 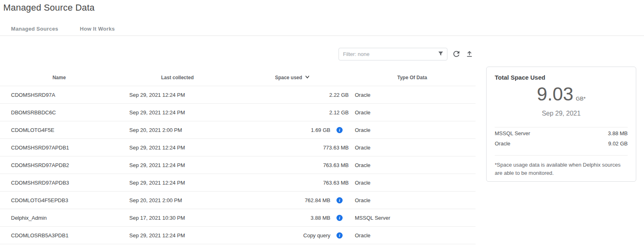 What do you see at coordinates (59, 183) in the screenshot?
I see `source-name: CDOMSHSRD97APDB3` at bounding box center [59, 183].